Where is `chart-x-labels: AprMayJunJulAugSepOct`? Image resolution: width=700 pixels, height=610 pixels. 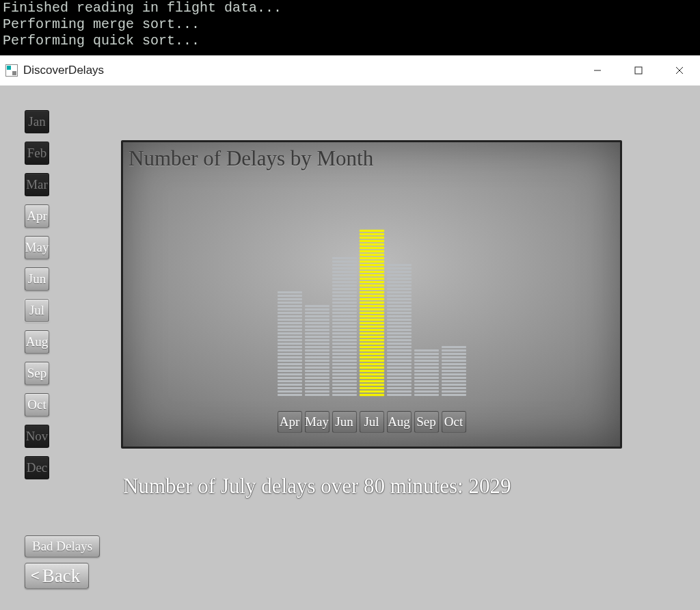 chart-x-labels: AprMayJunJulAugSepOct is located at coordinates (372, 422).